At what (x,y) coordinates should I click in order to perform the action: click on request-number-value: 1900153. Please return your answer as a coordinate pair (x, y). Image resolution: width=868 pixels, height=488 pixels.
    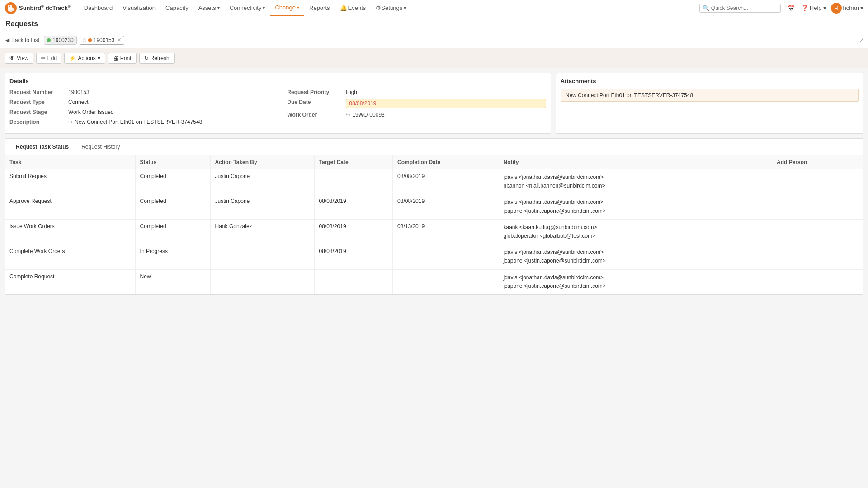
    Looking at the image, I should click on (168, 92).